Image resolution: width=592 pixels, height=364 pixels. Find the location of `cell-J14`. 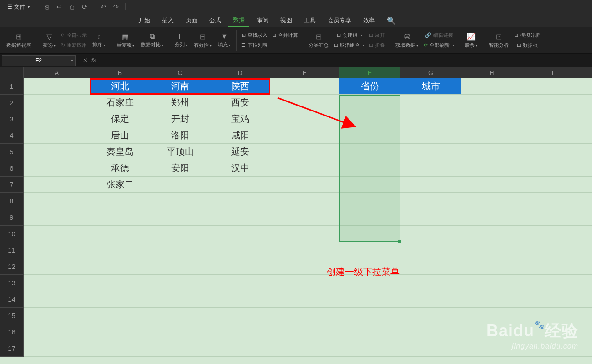

cell-J14 is located at coordinates (588, 299).